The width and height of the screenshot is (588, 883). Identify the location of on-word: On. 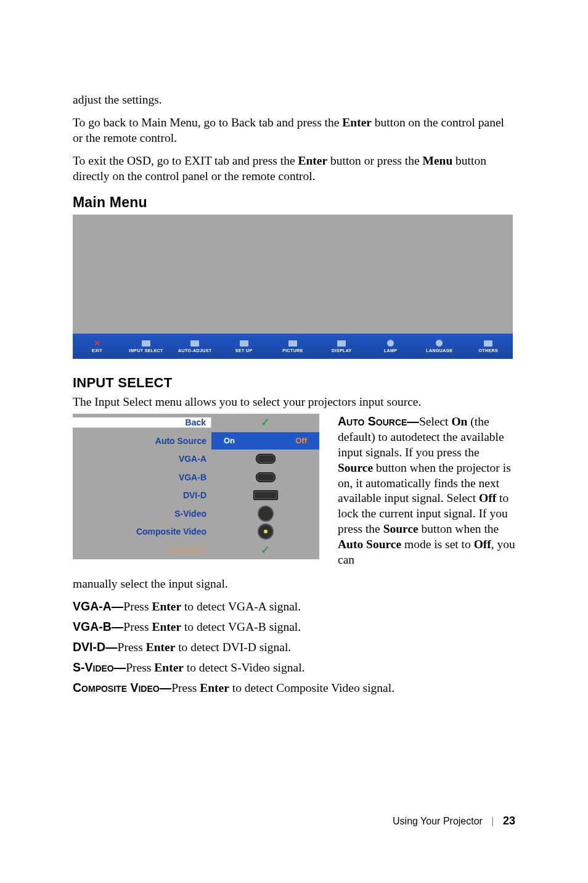
(459, 422).